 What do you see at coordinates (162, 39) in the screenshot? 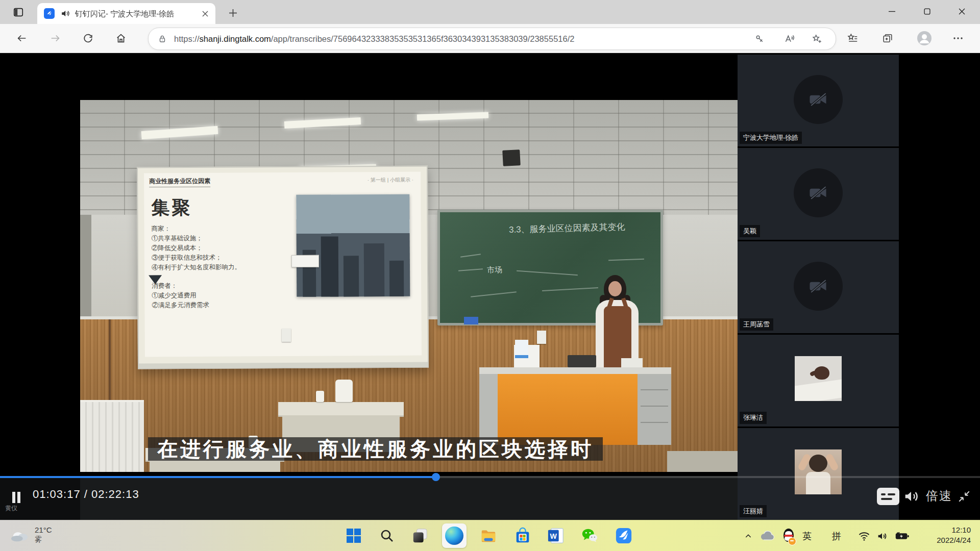
I see `lock-icon` at bounding box center [162, 39].